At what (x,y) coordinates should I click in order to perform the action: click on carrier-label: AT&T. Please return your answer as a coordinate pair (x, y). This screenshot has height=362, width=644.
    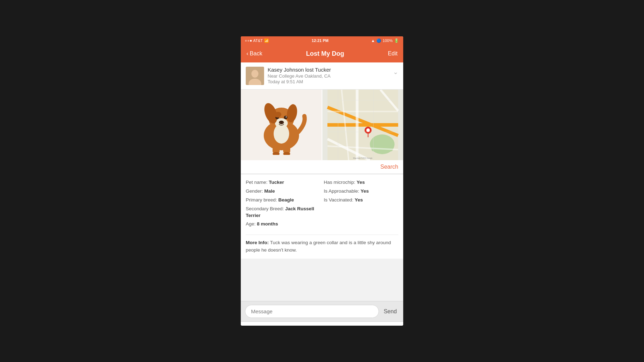
    Looking at the image, I should click on (258, 41).